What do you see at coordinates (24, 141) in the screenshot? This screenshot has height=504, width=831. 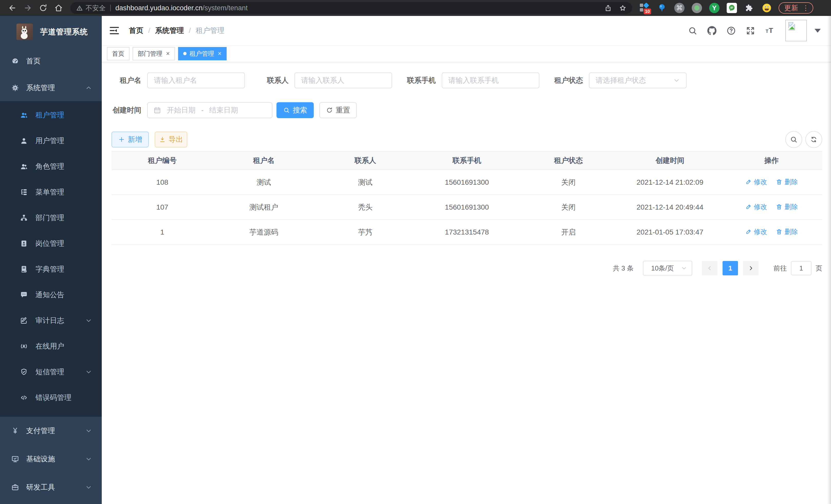 I see `user-icon` at bounding box center [24, 141].